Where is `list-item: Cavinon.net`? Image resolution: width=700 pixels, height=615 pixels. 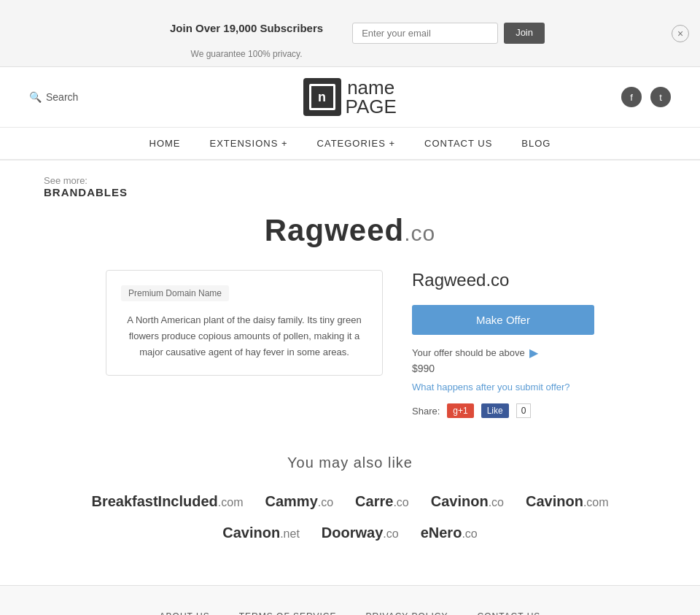 list-item: Cavinon.net is located at coordinates (261, 533).